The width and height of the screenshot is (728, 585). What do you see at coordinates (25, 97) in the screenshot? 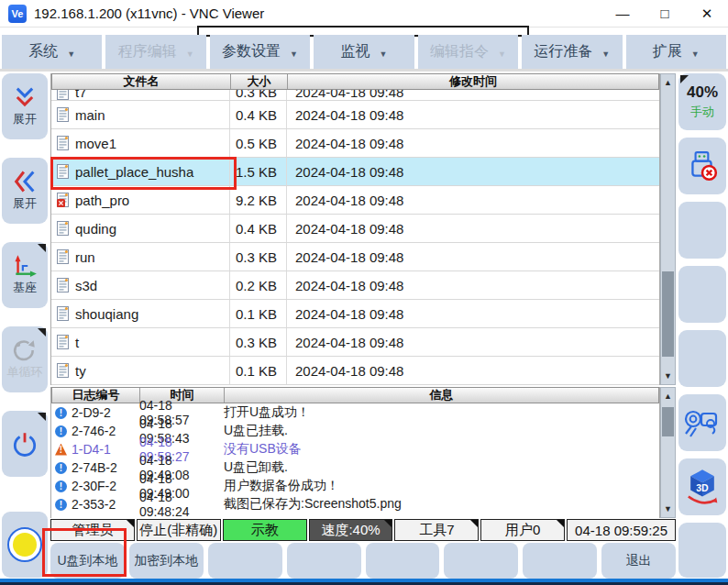
I see `double-chevron-down-icon` at bounding box center [25, 97].